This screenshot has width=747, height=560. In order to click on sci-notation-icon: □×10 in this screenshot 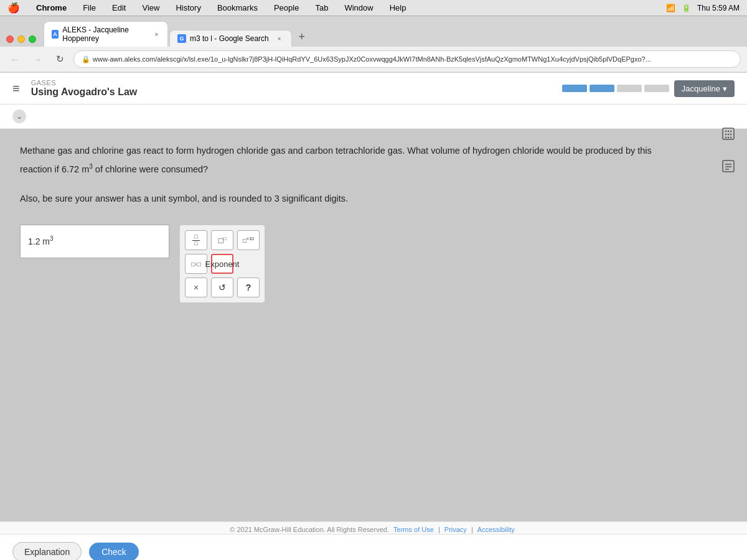, I will do `click(248, 240)`.